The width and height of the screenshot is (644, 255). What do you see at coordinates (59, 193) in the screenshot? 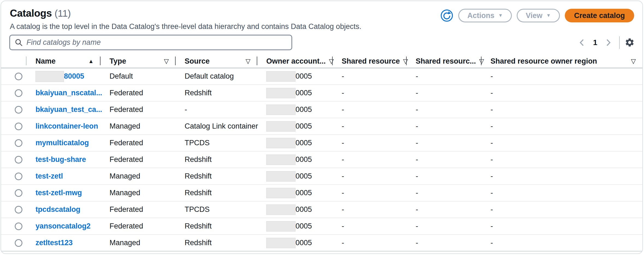
I see `catalog-name-link: test-zetl-mwg` at bounding box center [59, 193].